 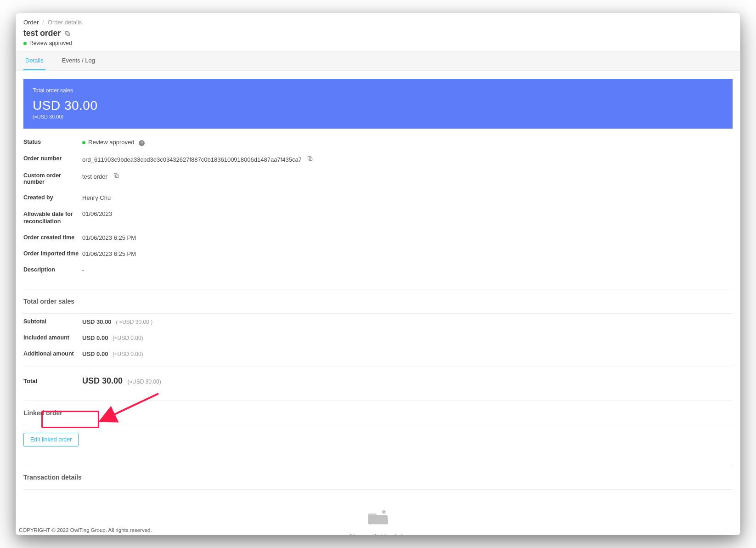 What do you see at coordinates (53, 158) in the screenshot?
I see `order-number-label: Order number` at bounding box center [53, 158].